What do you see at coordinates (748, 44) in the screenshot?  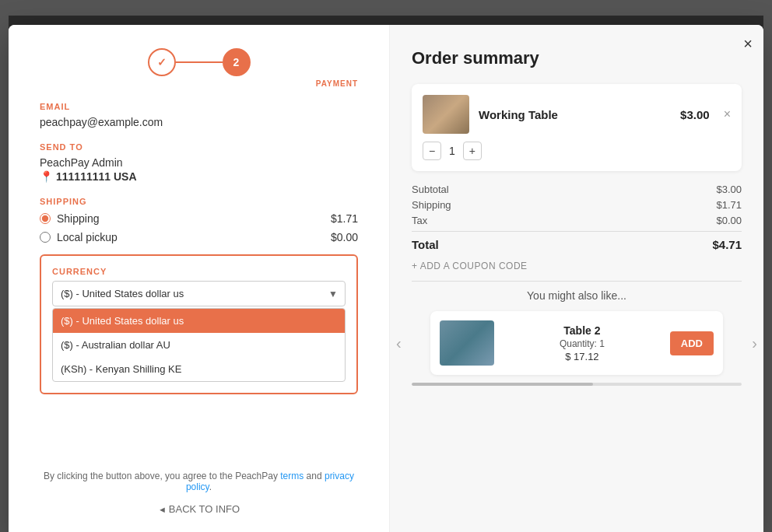 I see `close-button: ×` at bounding box center [748, 44].